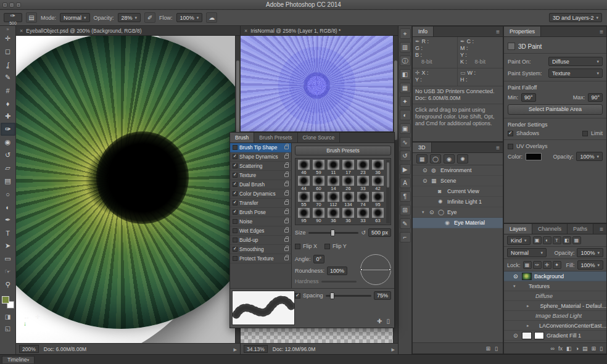 This screenshot has width=607, height=364. What do you see at coordinates (8, 38) in the screenshot?
I see `move-tool: ✛` at bounding box center [8, 38].